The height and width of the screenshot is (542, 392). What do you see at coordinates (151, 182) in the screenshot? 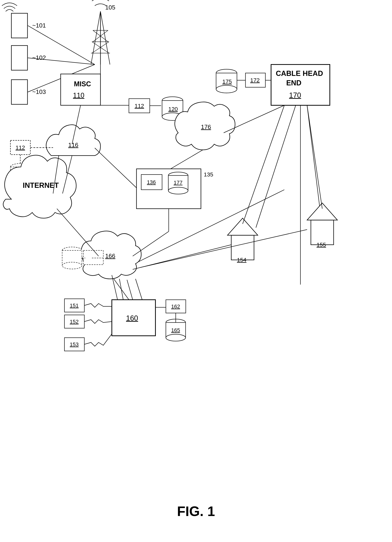
I see `label-136: 136` at bounding box center [151, 182].